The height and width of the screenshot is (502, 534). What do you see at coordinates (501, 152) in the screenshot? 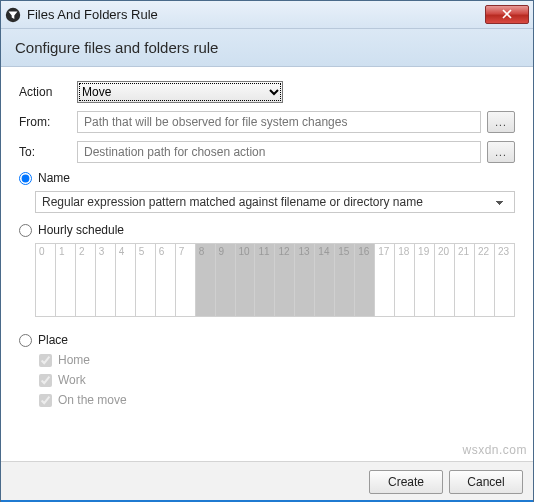
I see `to-browse-button: ...` at bounding box center [501, 152].